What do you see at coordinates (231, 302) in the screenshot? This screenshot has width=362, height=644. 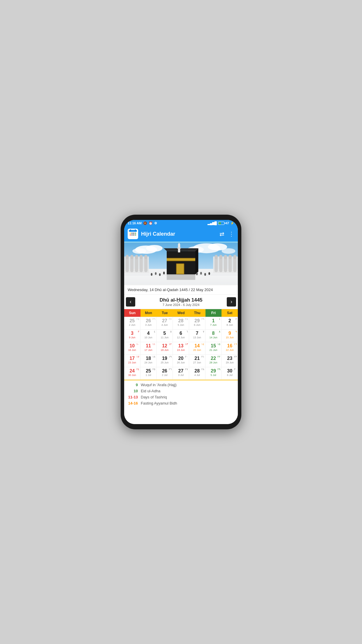 I see `next-month-button: ›` at bounding box center [231, 302].